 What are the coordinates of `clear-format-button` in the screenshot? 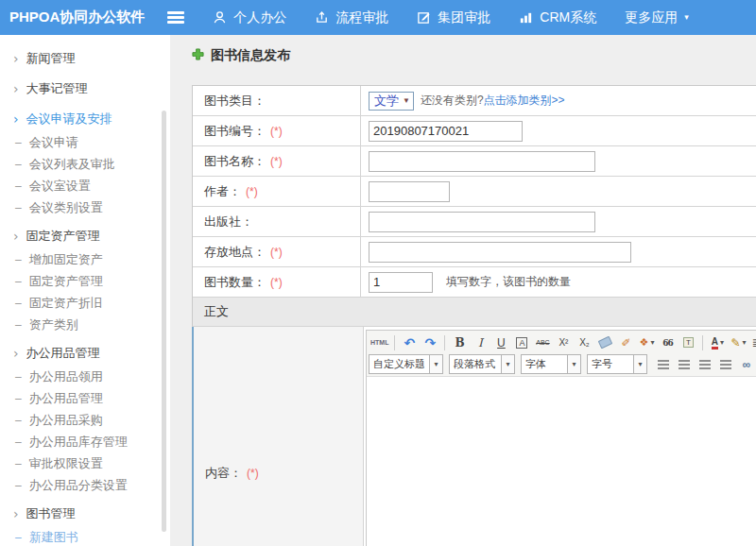 It's located at (626, 343).